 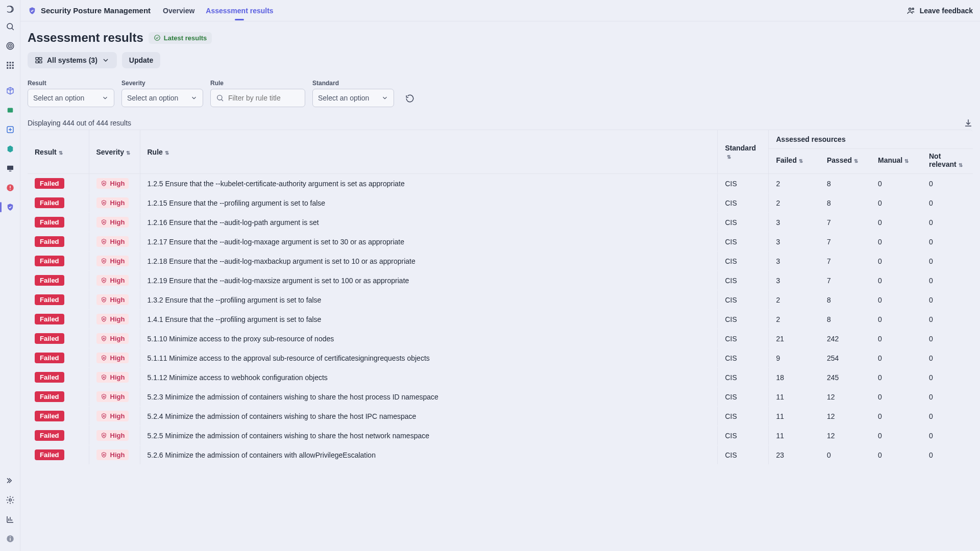 What do you see at coordinates (141, 60) in the screenshot?
I see `update-button: Update` at bounding box center [141, 60].